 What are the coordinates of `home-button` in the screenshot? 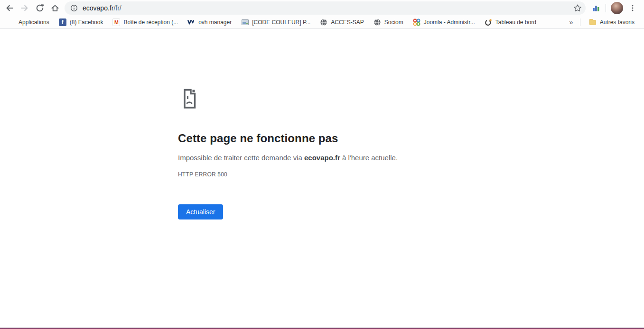 It's located at (55, 8).